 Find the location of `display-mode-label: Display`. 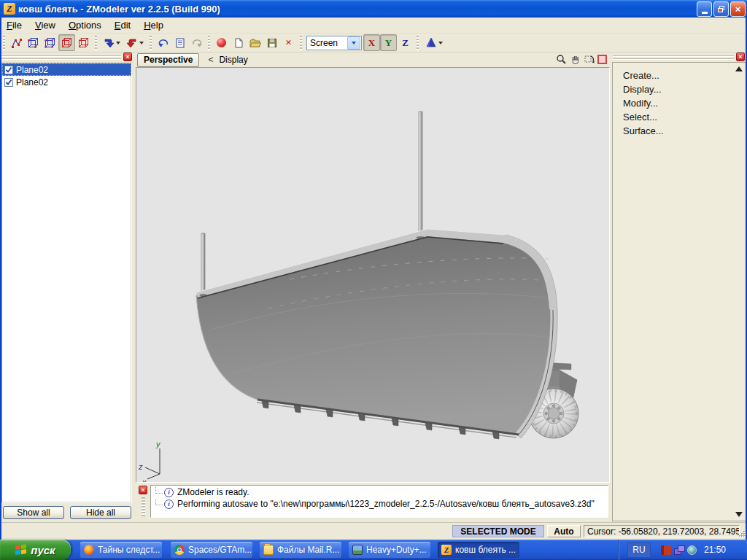

display-mode-label: Display is located at coordinates (233, 60).